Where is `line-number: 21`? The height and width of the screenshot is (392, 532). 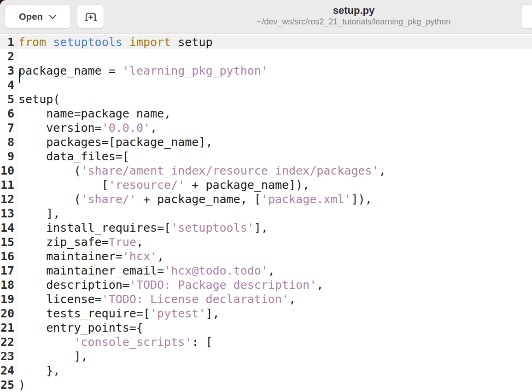 line-number: 21 is located at coordinates (8, 328).